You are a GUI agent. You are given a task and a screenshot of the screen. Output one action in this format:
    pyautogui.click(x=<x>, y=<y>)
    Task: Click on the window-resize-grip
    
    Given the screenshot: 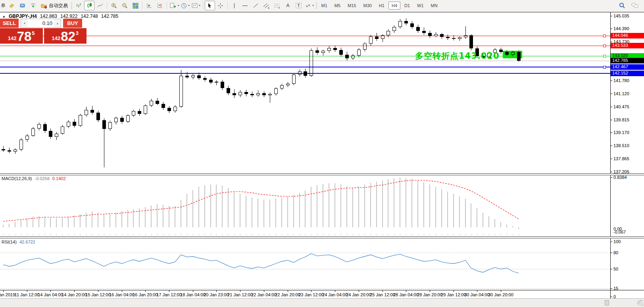 What is the action you would take?
    pyautogui.click(x=640, y=303)
    